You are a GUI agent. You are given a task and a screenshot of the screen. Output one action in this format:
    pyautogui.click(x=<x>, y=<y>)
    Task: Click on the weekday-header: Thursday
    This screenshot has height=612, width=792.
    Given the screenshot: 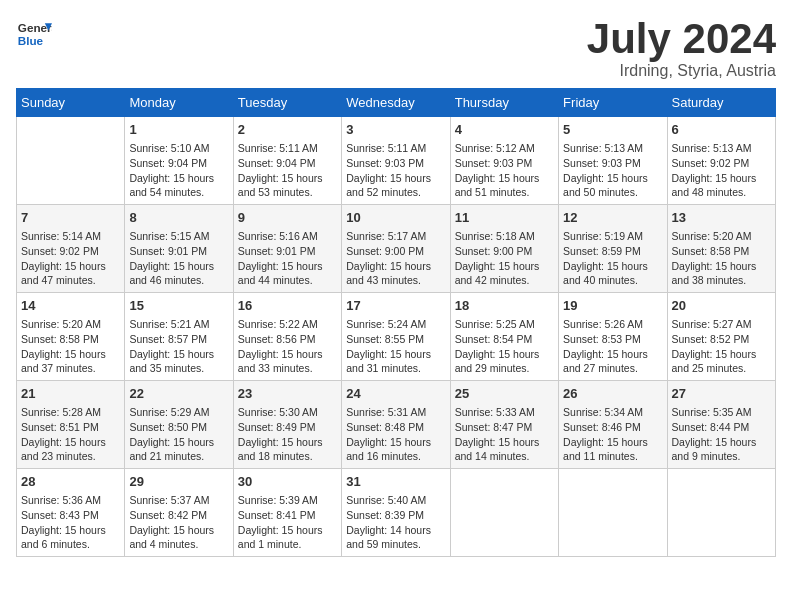 What is the action you would take?
    pyautogui.click(x=504, y=103)
    